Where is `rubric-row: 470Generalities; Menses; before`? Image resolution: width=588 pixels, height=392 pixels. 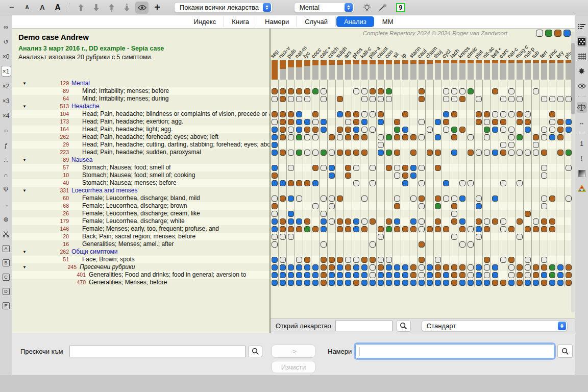 rubric-row: 470Generalities; Menses; before is located at coordinates (141, 283).